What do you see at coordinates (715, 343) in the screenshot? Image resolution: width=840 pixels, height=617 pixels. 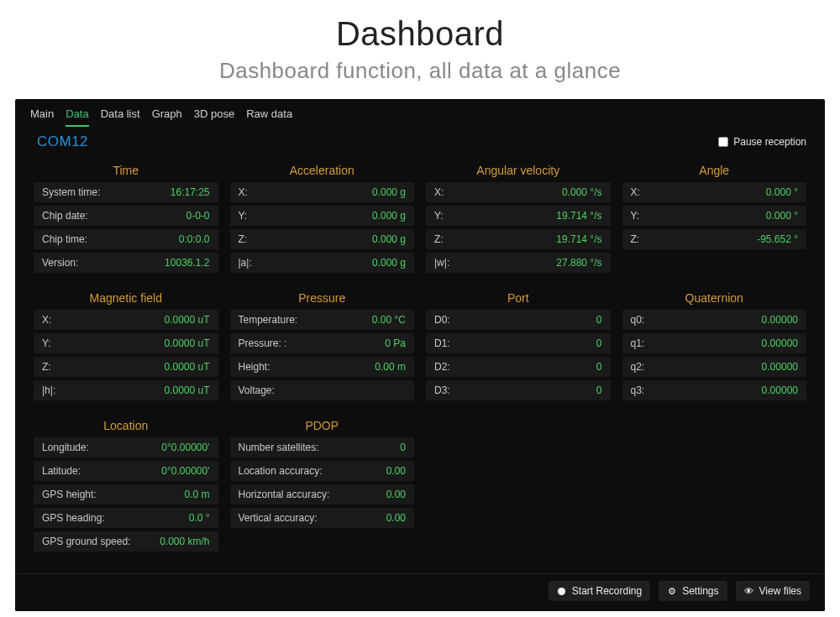 I see `data-row: q1:0.00000` at bounding box center [715, 343].